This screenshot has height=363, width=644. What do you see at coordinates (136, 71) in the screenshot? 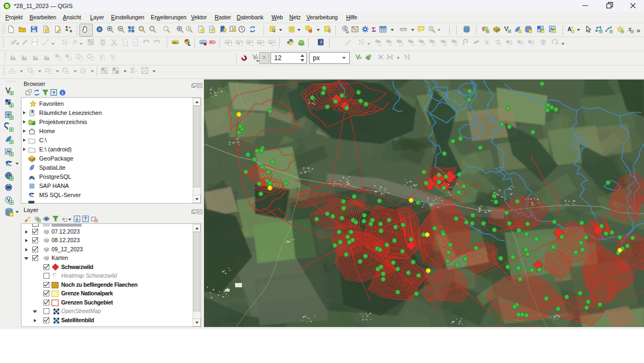
I see `svg-text: ε` at bounding box center [136, 71].